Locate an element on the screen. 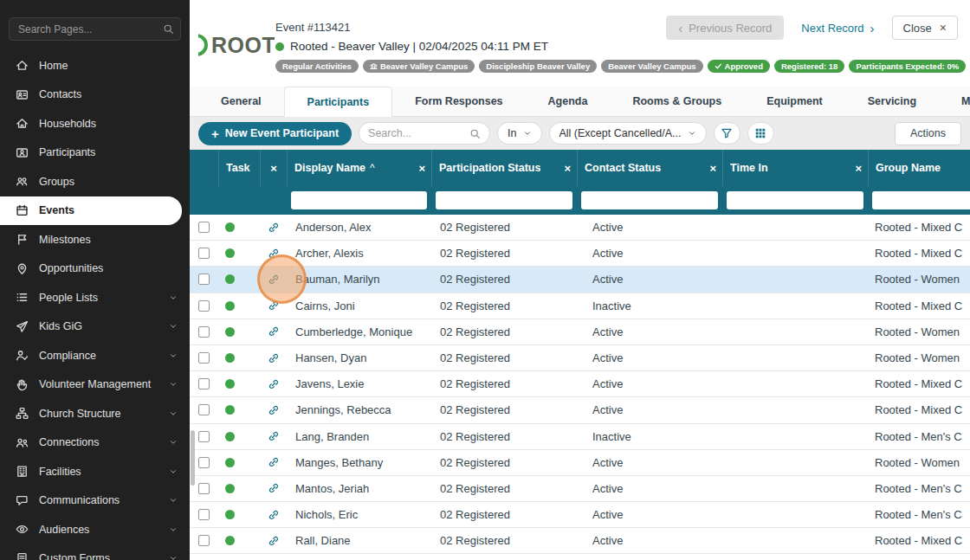 This screenshot has width=970, height=560. column-header-group: Group Name is located at coordinates (919, 168).